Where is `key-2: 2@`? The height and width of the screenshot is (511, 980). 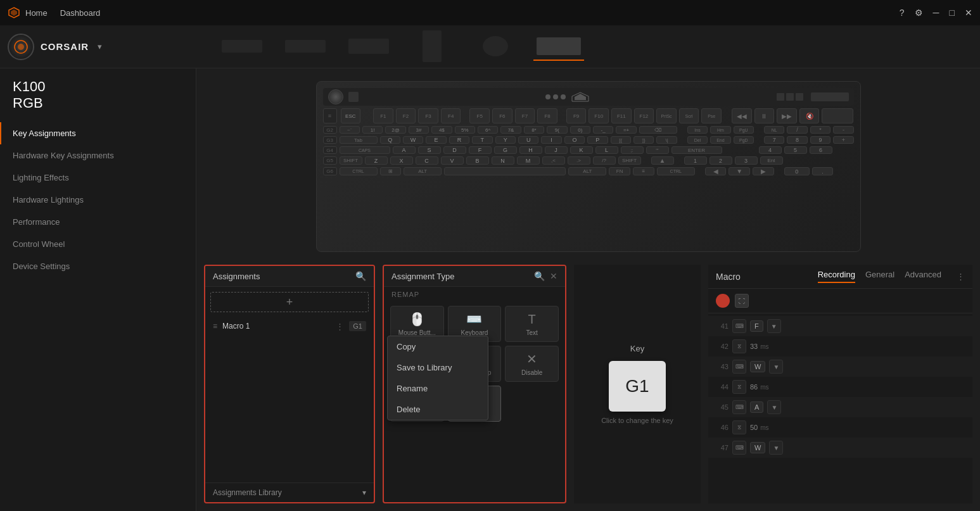
key-2: 2@ is located at coordinates (395, 130).